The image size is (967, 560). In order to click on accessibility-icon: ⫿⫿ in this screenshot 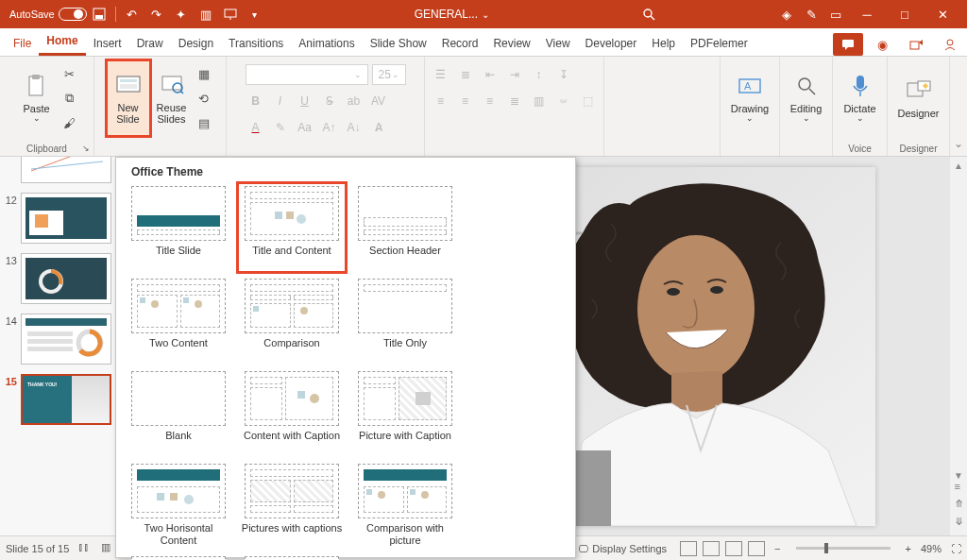, I will do `click(87, 549)`.